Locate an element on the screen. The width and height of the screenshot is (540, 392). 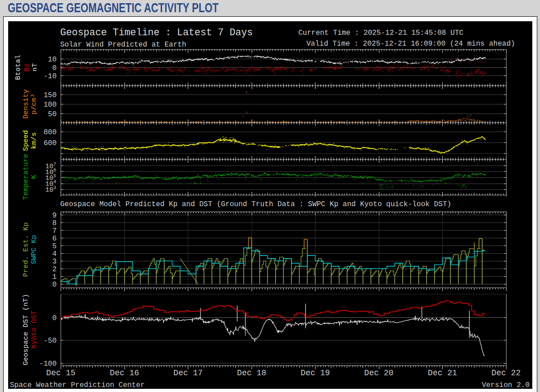
svg-text: km/s is located at coordinates (34, 140).